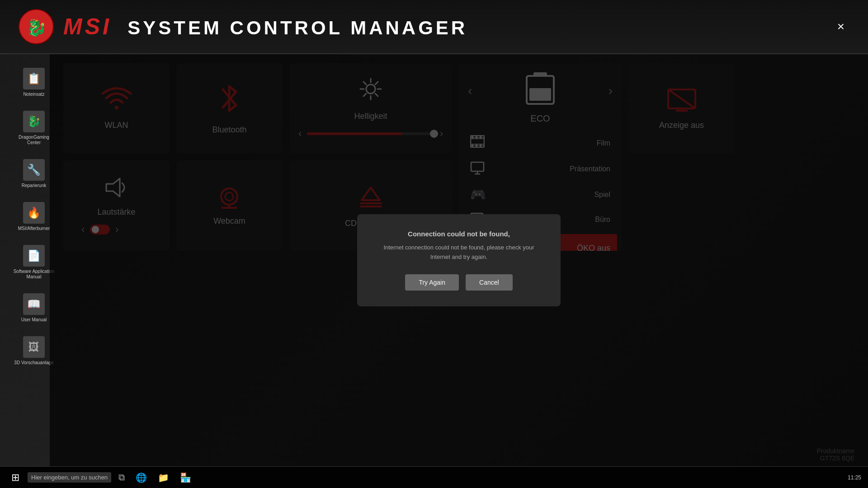  What do you see at coordinates (459, 234) in the screenshot?
I see `error-title: Connection could not be found,` at bounding box center [459, 234].